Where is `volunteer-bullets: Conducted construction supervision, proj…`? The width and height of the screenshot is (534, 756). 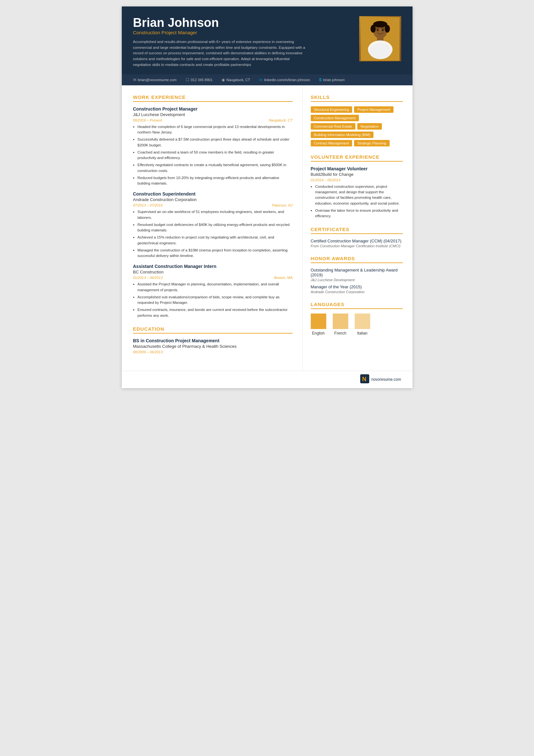
volunteer-bullets: Conducted construction supervision, proj… is located at coordinates (357, 202).